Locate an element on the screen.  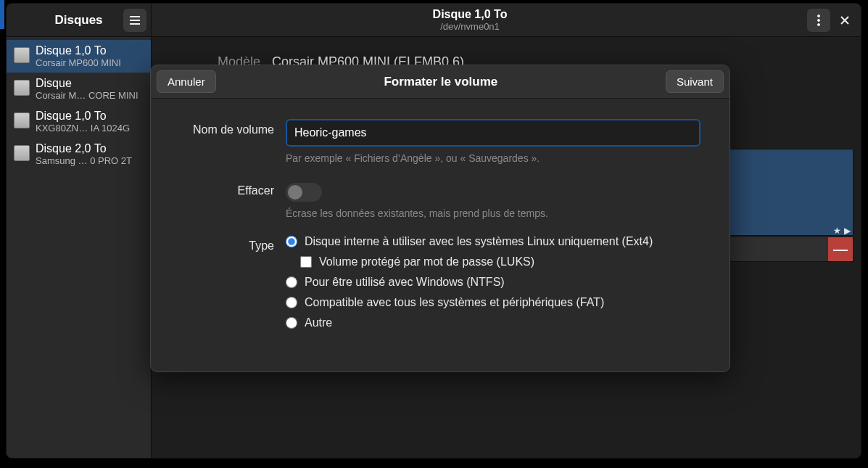
type-option-other: Autre is located at coordinates (493, 323).